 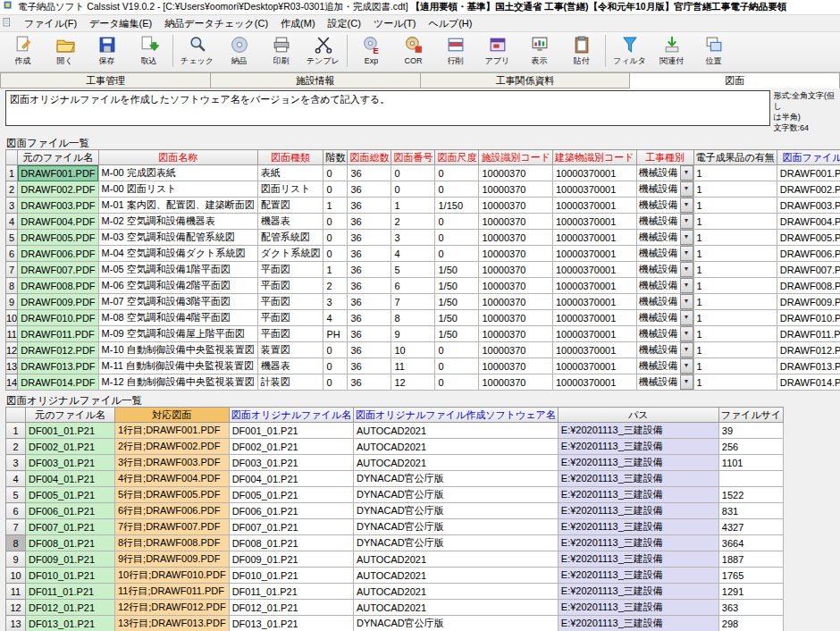 I want to click on cell: M-00 図面リスト, so click(x=178, y=189).